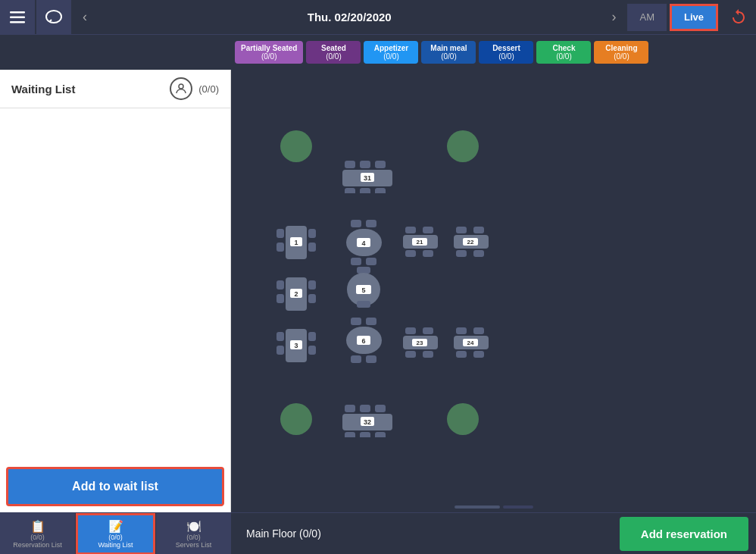 The width and height of the screenshot is (756, 554). What do you see at coordinates (471, 343) in the screenshot?
I see `table-24: 24` at bounding box center [471, 343].